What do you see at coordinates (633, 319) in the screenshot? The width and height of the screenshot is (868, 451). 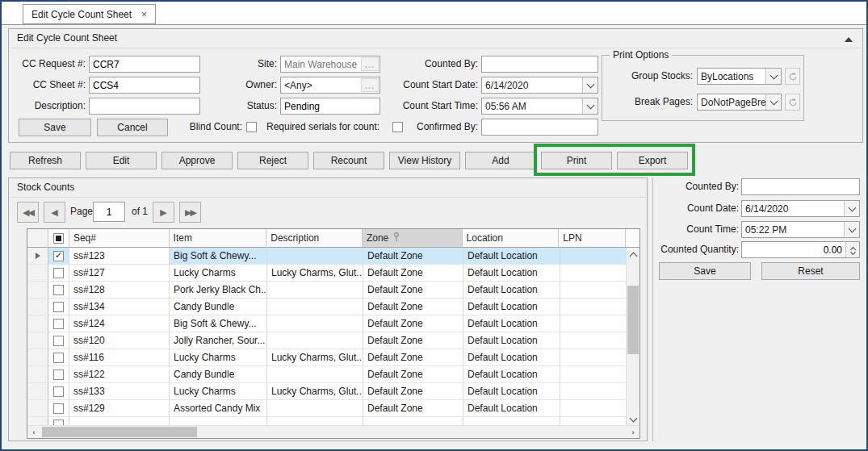 I see `vertical-scrollbar-thumb` at bounding box center [633, 319].